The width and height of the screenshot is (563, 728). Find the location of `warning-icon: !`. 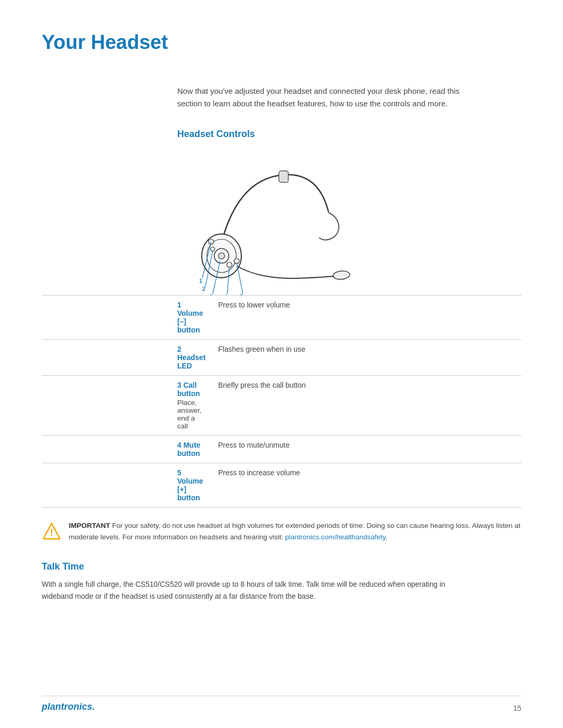

warning-icon: ! is located at coordinates (52, 531).